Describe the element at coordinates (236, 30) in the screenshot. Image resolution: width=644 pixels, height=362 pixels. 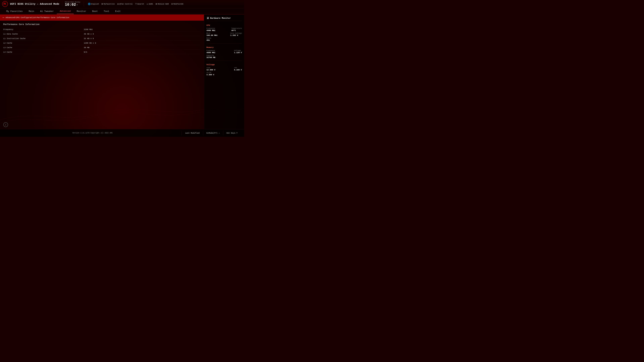
I see `cpu-temp-value: 46°C` at that location.